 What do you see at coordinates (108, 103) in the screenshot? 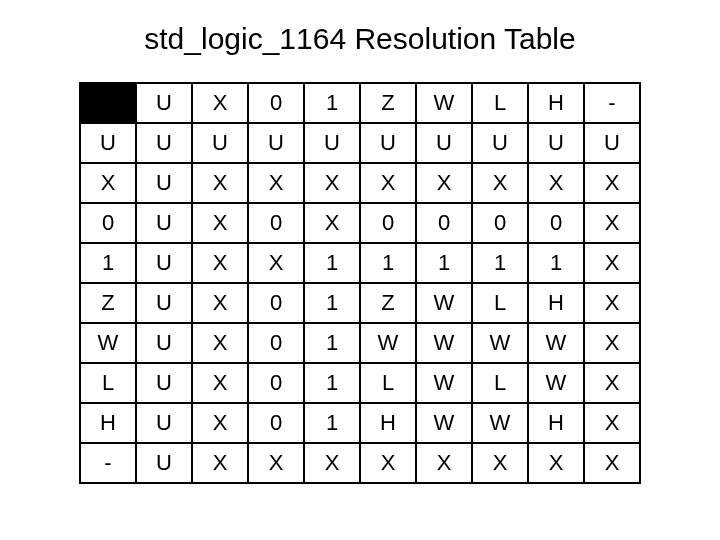
I see `corner-cell` at bounding box center [108, 103].